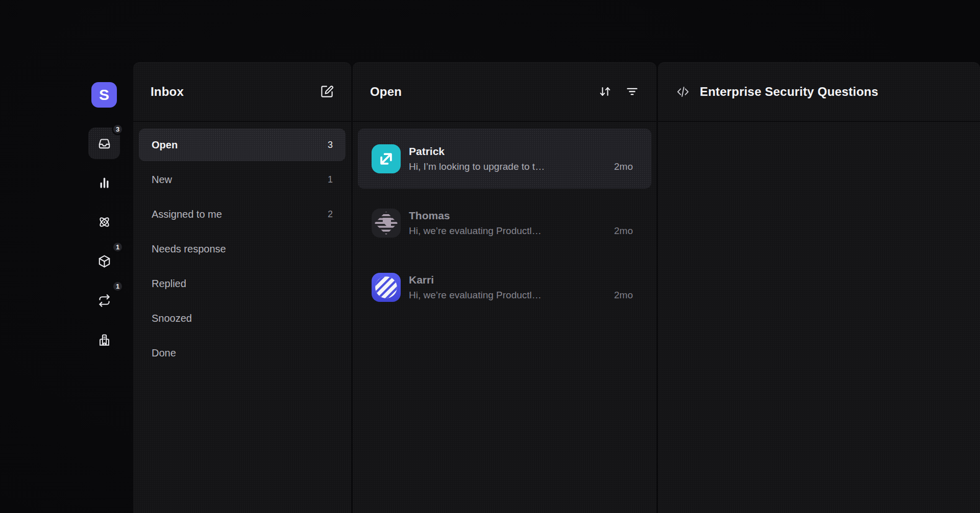 The image size is (980, 513). What do you see at coordinates (104, 144) in the screenshot?
I see `inbox-tray-icon` at bounding box center [104, 144].